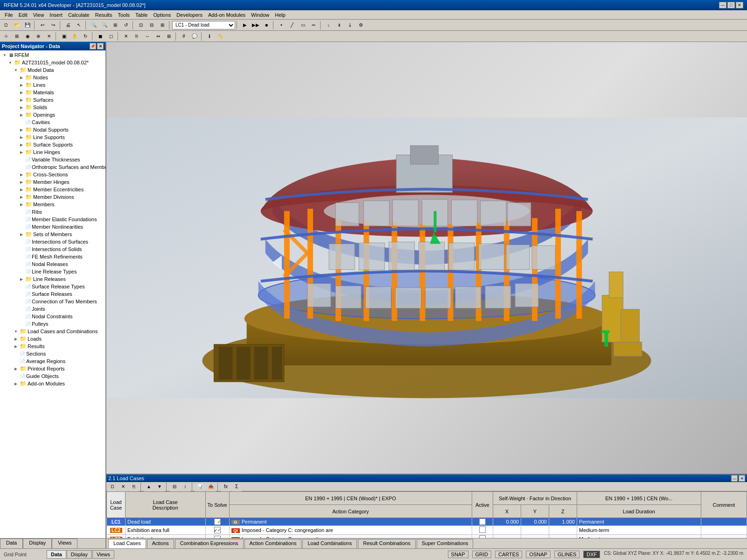 The image size is (747, 560). What do you see at coordinates (328, 25) in the screenshot?
I see `tb-load-node: ↓` at bounding box center [328, 25].